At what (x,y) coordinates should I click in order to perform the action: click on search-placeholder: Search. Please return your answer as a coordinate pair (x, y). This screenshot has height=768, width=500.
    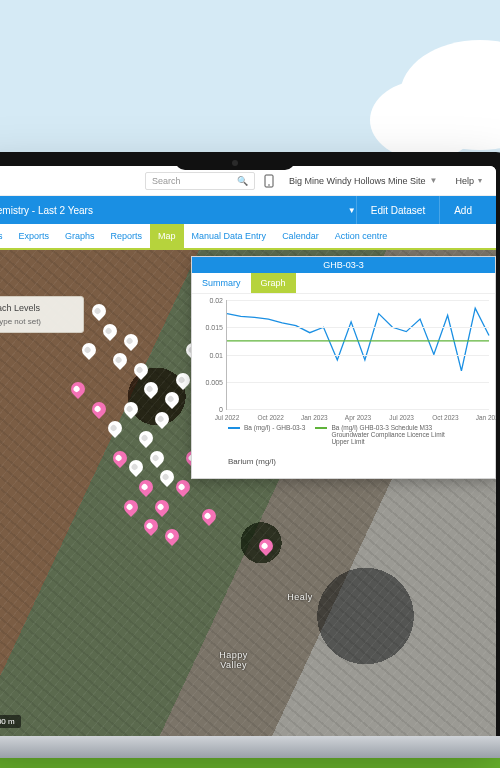
    Looking at the image, I should click on (166, 181).